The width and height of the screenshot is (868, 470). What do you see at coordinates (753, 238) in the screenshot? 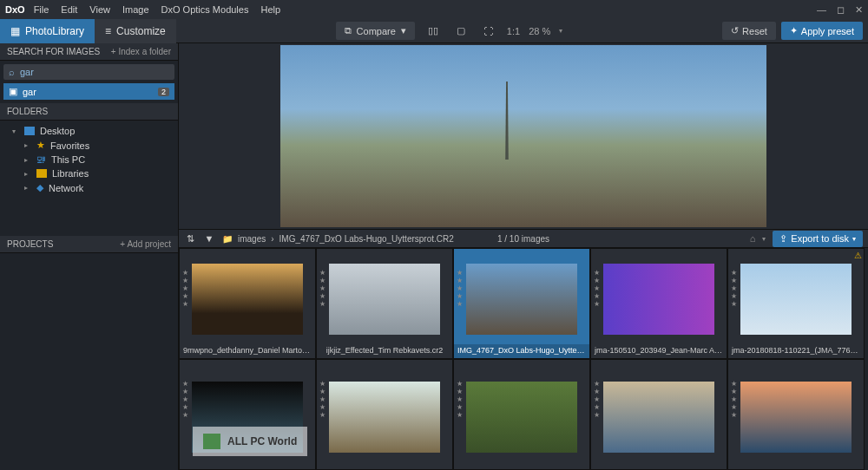
I see `home-icon: ⌂` at bounding box center [753, 238].